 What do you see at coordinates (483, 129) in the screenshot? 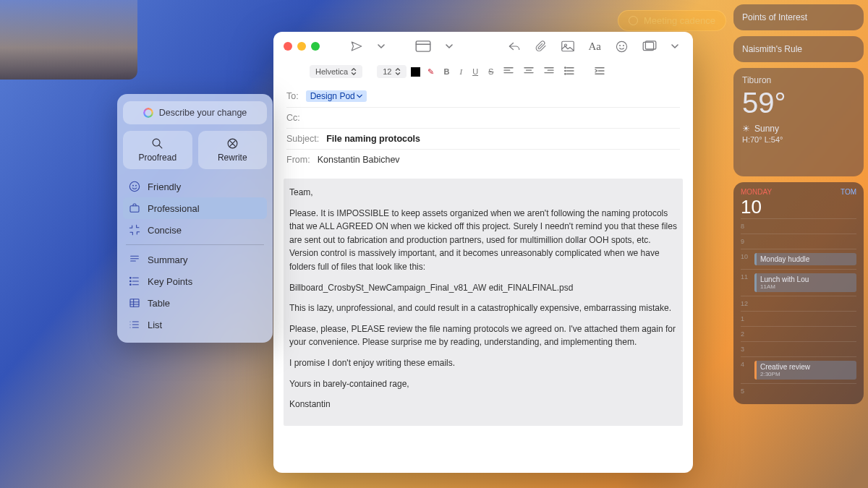
I see `mail-headers: To: Design Pod Cc: Subject: File naming …` at bounding box center [483, 129].